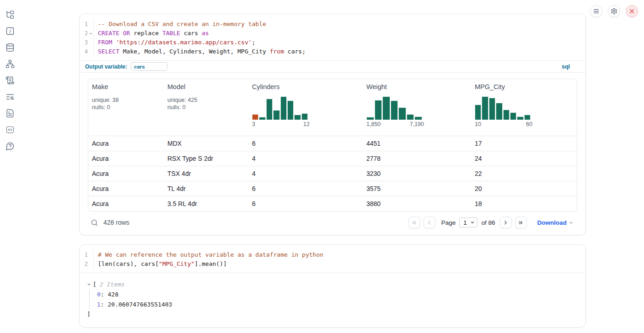 The width and height of the screenshot is (644, 333). Describe the element at coordinates (306, 159) in the screenshot. I see `table-cell: 4` at that location.